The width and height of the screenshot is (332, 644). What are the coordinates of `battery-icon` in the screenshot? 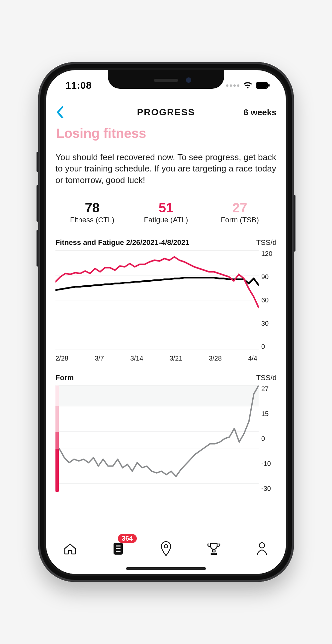 It's located at (263, 85).